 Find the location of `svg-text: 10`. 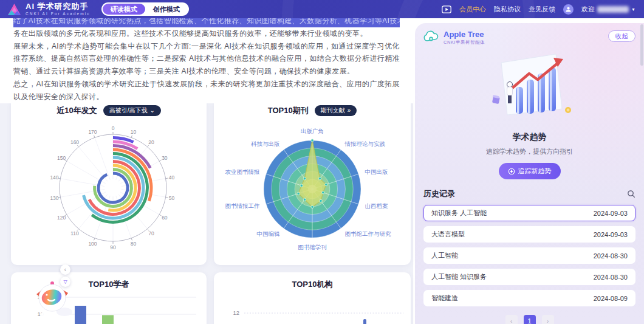

svg-text: 10 is located at coordinates (134, 132).